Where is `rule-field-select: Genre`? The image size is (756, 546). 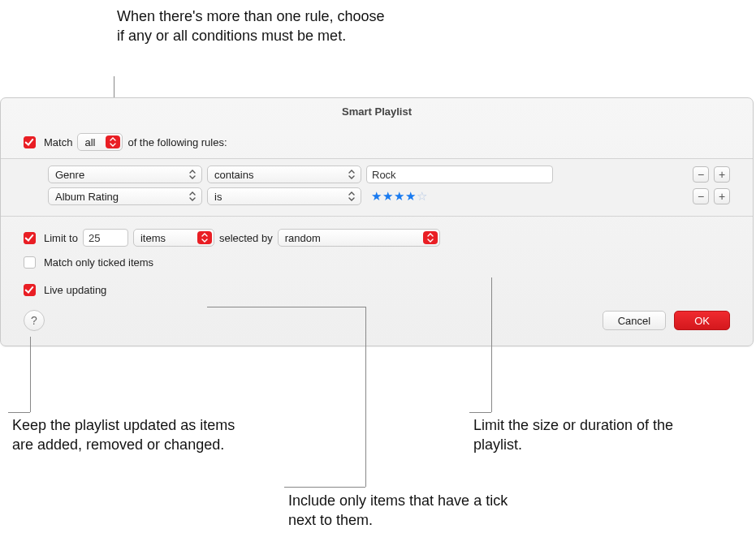
rule-field-select: Genre is located at coordinates (125, 174).